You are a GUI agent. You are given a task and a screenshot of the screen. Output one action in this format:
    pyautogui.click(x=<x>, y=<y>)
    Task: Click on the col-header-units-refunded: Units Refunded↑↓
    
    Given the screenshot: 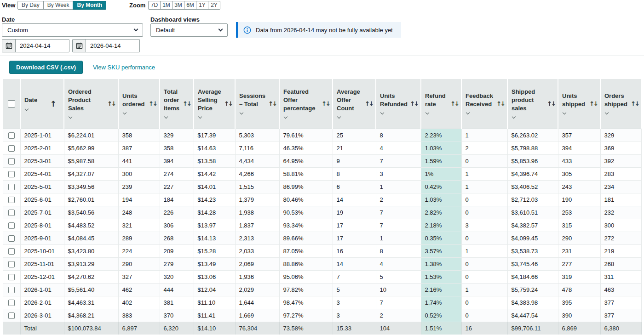 What is the action you would take?
    pyautogui.click(x=398, y=104)
    